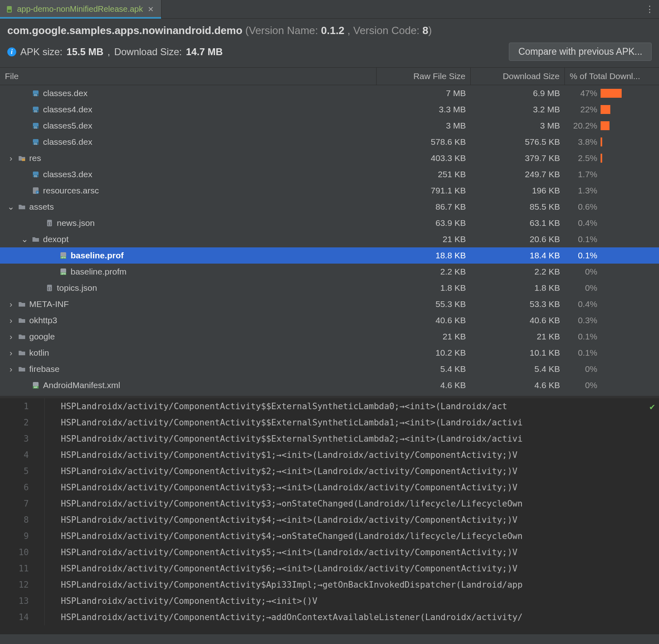  I want to click on svg-text: 01, so click(36, 111).